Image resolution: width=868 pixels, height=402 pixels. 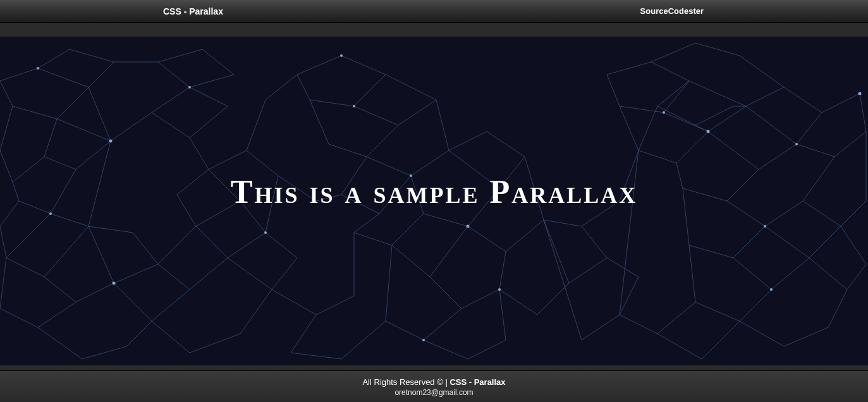 What do you see at coordinates (434, 368) in the screenshot?
I see `spacer-bottom` at bounding box center [434, 368].